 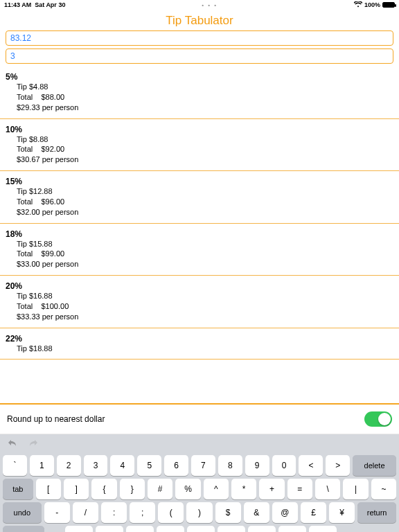 I want to click on key: =, so click(x=300, y=489).